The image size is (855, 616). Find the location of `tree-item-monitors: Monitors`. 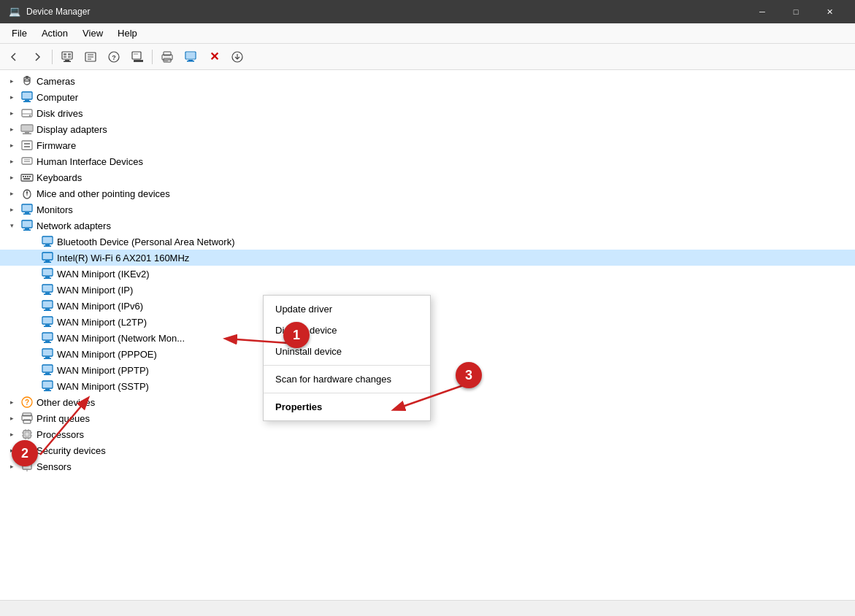

tree-item-monitors: Monitors is located at coordinates (428, 209).